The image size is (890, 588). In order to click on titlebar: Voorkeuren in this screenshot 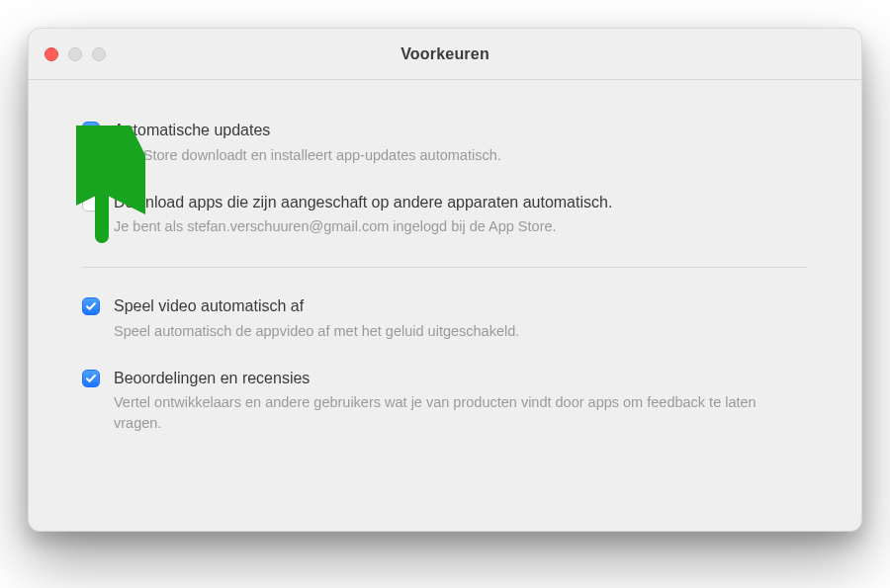, I will do `click(445, 54)`.